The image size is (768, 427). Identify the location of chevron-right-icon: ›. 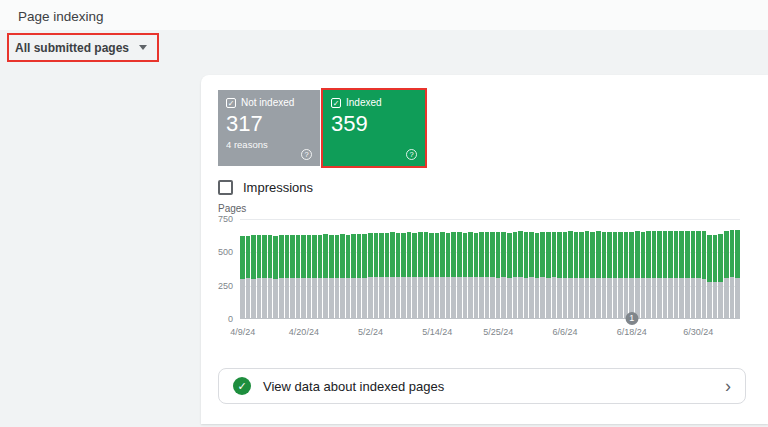
(728, 386).